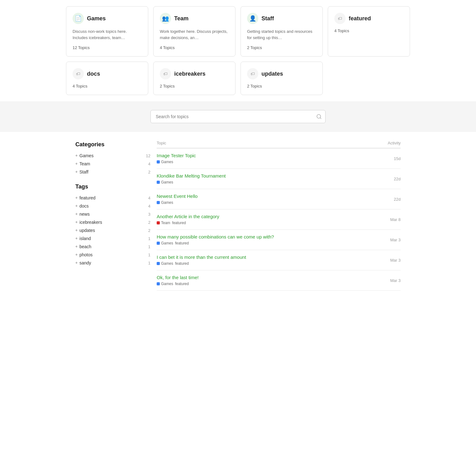 This screenshot has height=472, width=476. I want to click on sidebar-tag-sandy: + sandy 1, so click(113, 263).